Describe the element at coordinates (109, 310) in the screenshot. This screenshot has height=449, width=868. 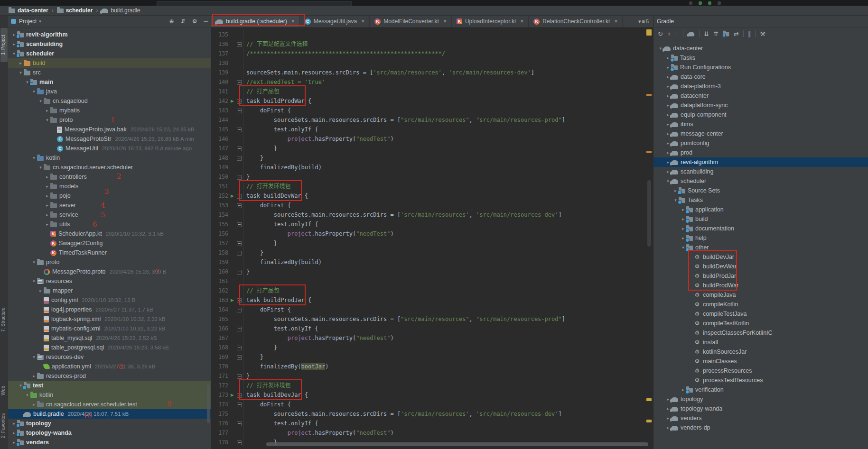
I see `project-tree-row: log4j.properties2020/5/27 11:37, 1.7 kB` at that location.